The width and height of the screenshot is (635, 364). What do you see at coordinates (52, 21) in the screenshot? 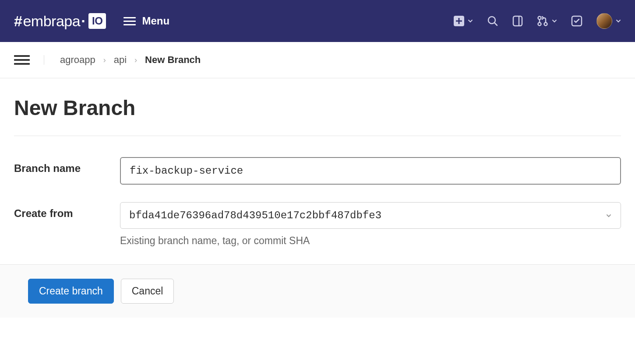
I see `logo-text: embrapa` at bounding box center [52, 21].